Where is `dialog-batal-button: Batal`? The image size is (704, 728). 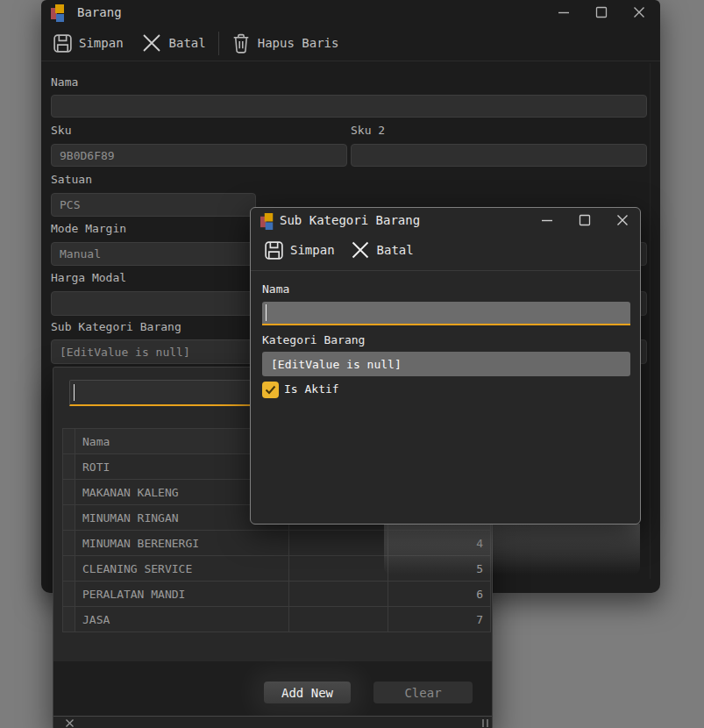
dialog-batal-button: Batal is located at coordinates (380, 250).